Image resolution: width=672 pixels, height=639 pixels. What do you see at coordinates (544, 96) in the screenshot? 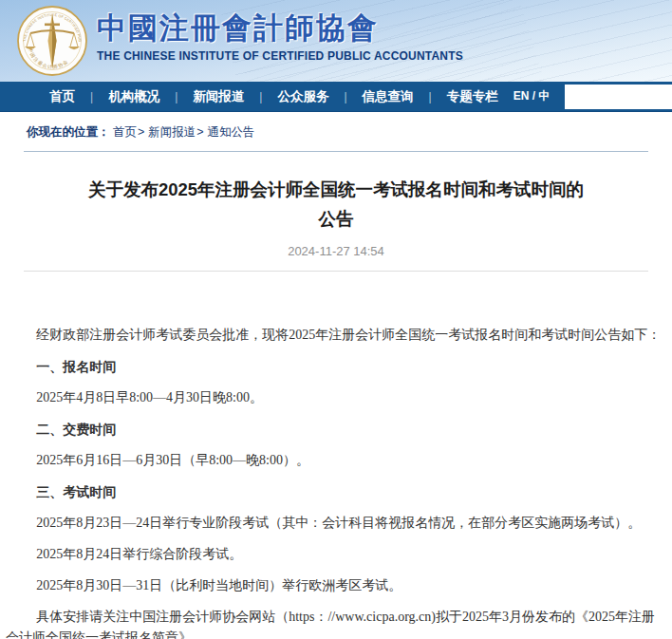
I see `lang-zh-link: 中` at bounding box center [544, 96].